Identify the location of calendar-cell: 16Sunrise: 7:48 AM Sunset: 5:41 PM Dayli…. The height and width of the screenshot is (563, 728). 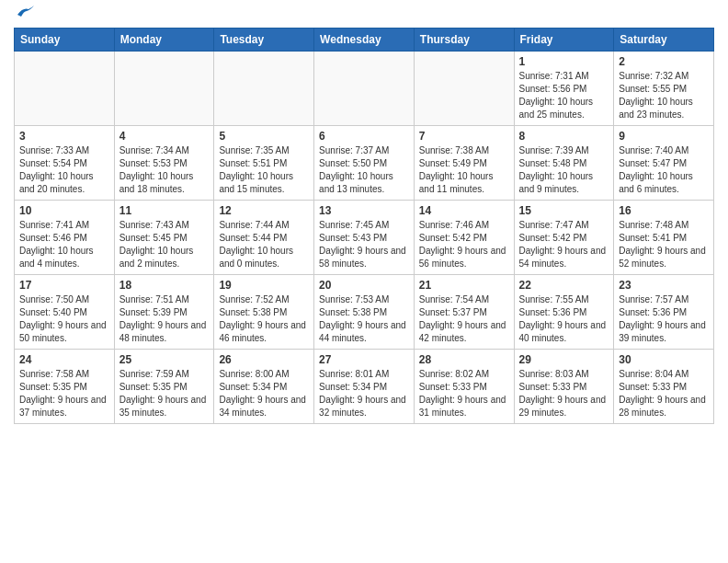
(664, 237).